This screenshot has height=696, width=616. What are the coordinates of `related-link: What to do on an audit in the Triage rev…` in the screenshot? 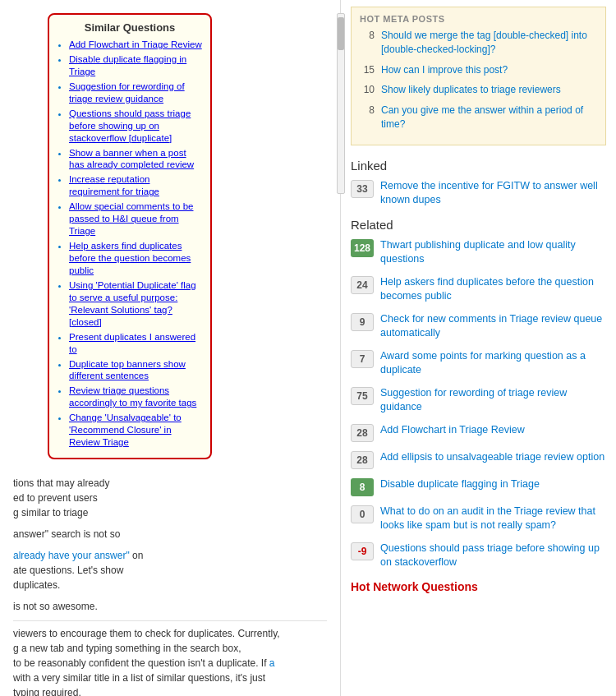 It's located at (493, 519).